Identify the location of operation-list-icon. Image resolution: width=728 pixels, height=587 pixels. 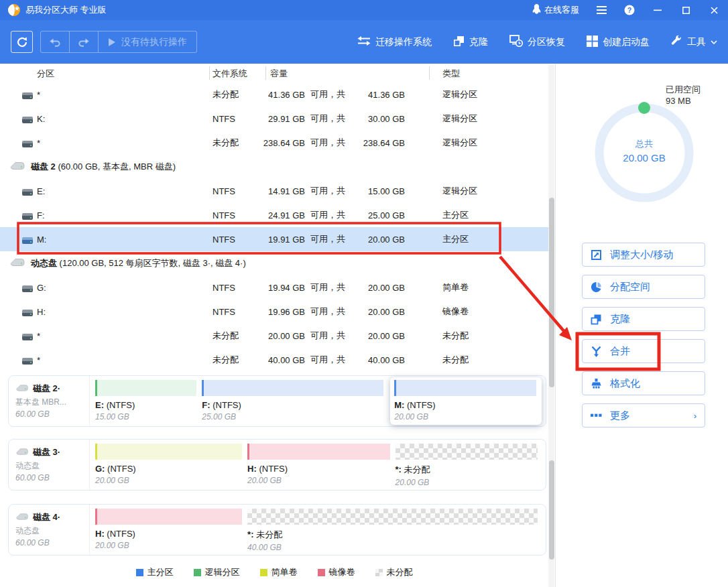
(601, 10).